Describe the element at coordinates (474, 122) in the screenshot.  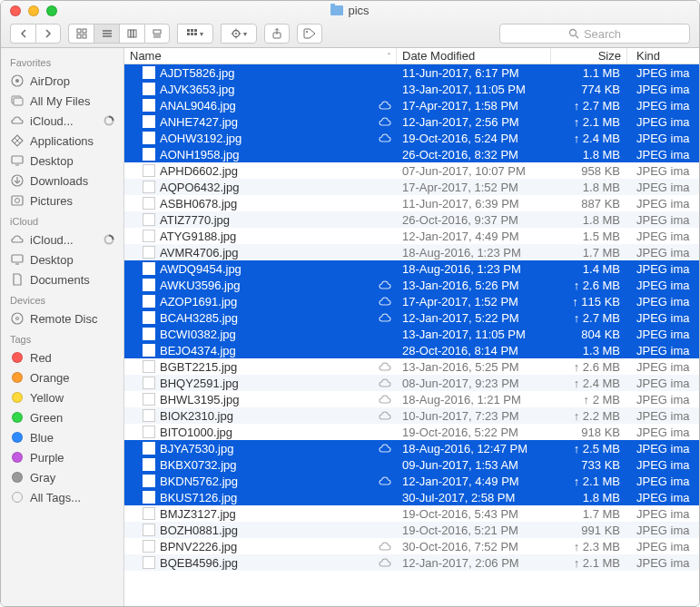
I see `file-date: 12-Jan-2017, 2:56 PM` at that location.